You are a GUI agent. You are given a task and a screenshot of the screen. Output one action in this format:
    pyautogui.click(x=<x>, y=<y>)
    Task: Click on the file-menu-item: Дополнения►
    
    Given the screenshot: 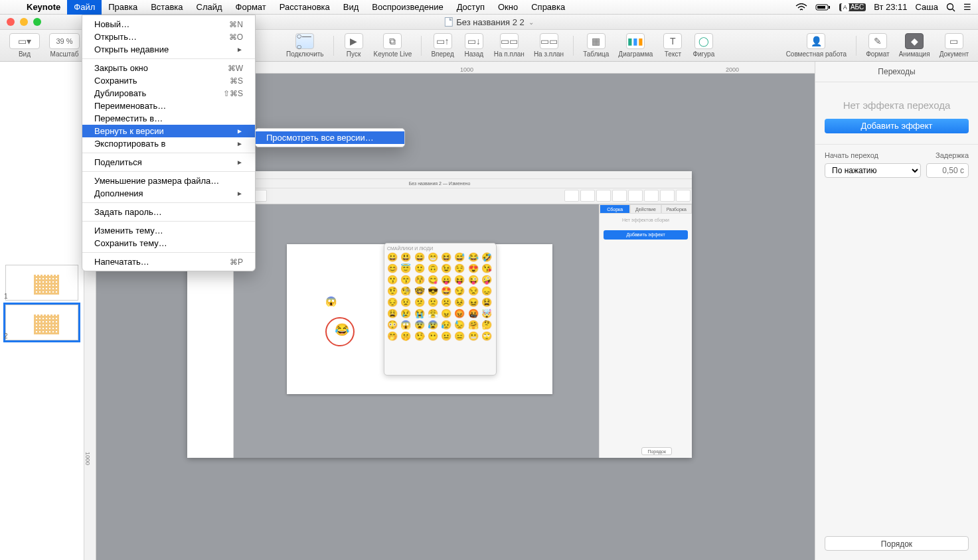 What is the action you would take?
    pyautogui.click(x=169, y=194)
    